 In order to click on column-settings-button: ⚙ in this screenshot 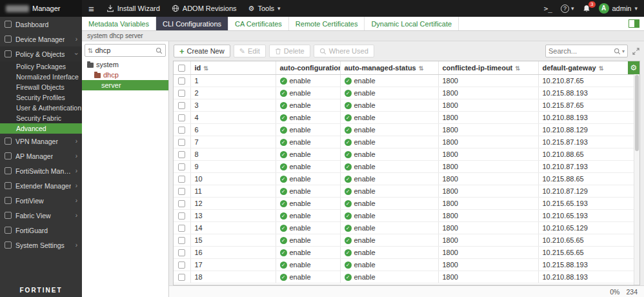, I will do `click(634, 68)`.